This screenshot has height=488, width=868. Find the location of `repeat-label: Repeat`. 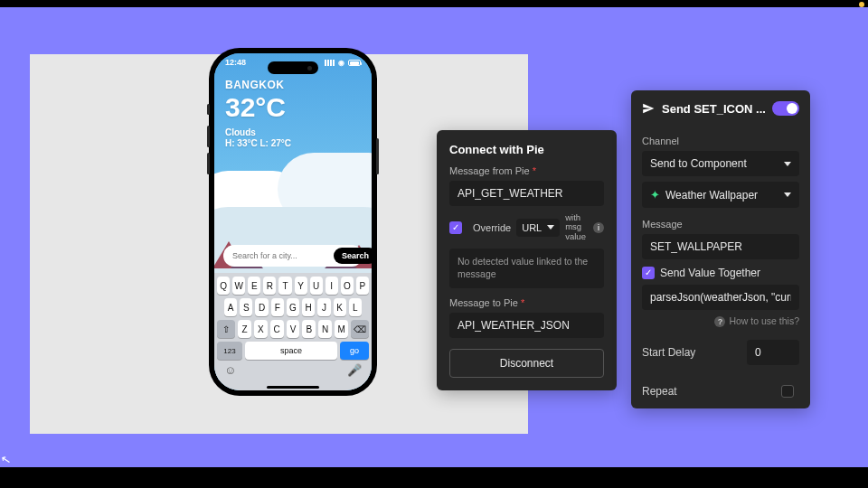

repeat-label: Repeat is located at coordinates (660, 391).